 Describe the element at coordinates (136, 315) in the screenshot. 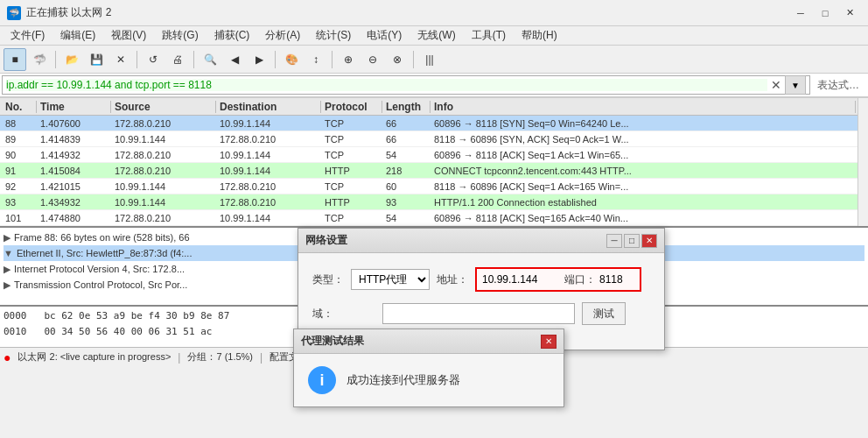

I see `hex-data-1: bc 62 0e 53 a9 be f4 30 b9 8e 87` at that location.